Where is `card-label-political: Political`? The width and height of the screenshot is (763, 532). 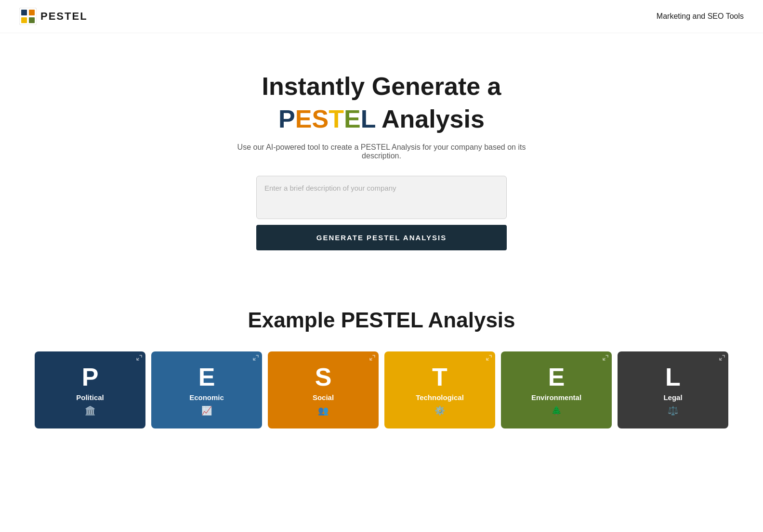
card-label-political: Political is located at coordinates (90, 398).